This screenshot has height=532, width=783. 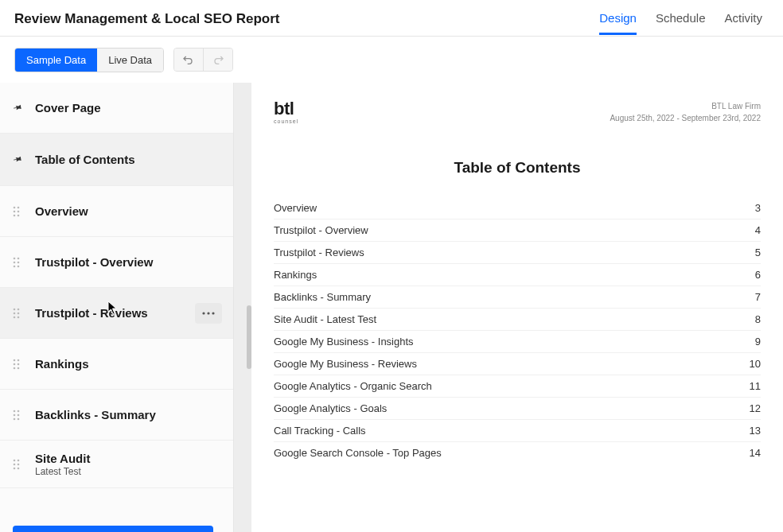 I want to click on toc-entry: Google Search Console - Top Pages14, so click(x=517, y=453).